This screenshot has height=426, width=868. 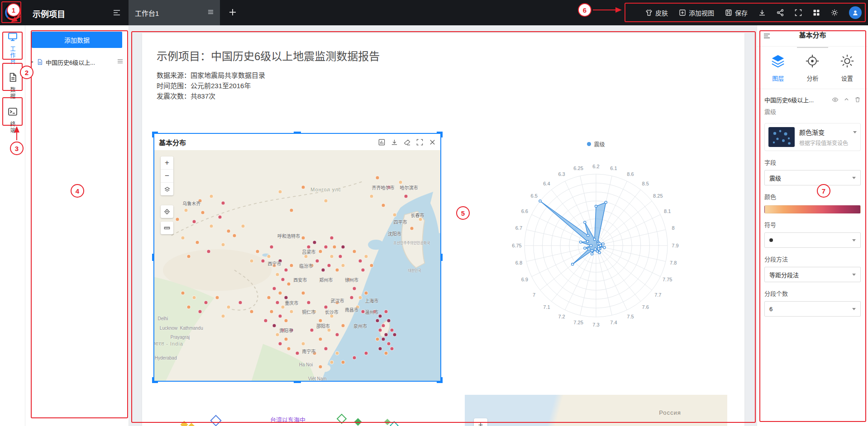 What do you see at coordinates (630, 174) in the screenshot?
I see `svg-text: 8.6` at bounding box center [630, 174].